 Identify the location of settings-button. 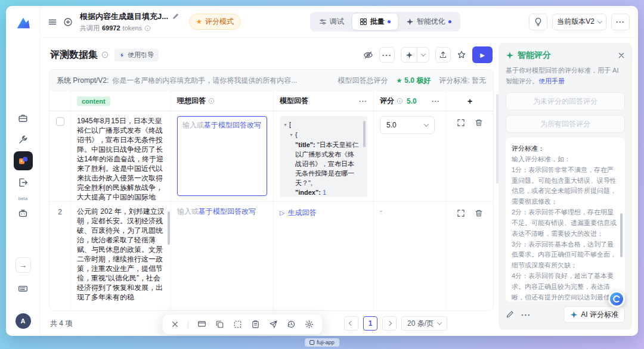
(309, 324).